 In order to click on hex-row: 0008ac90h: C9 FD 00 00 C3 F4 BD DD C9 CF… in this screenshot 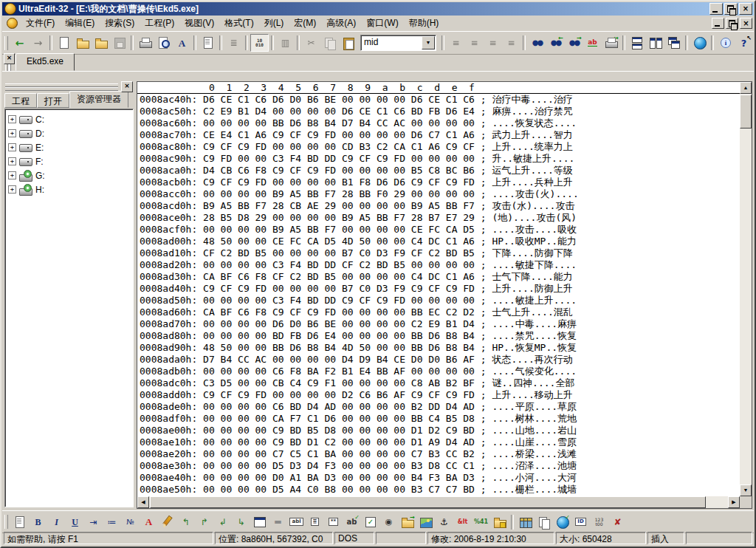, I will do `click(440, 159)`.